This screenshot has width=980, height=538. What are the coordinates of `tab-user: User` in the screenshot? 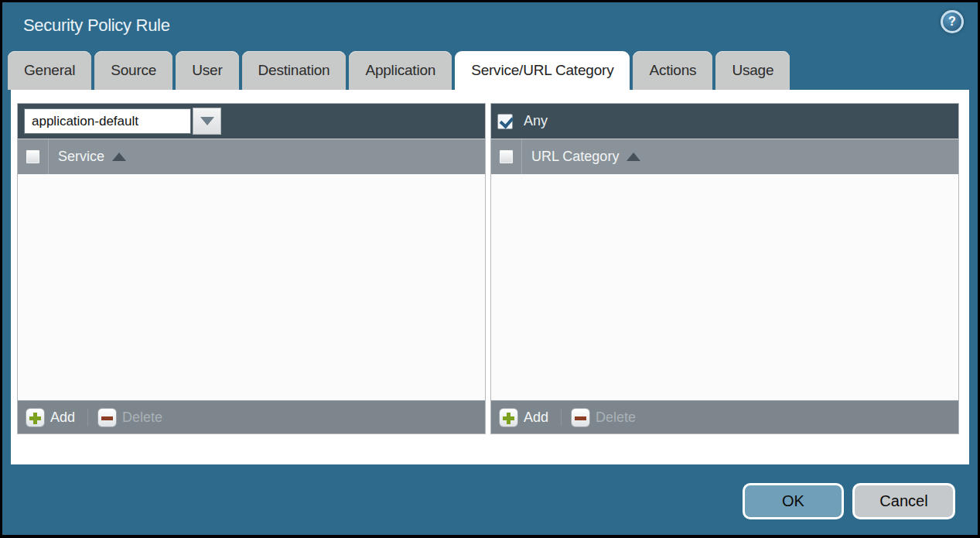 It's located at (207, 70).